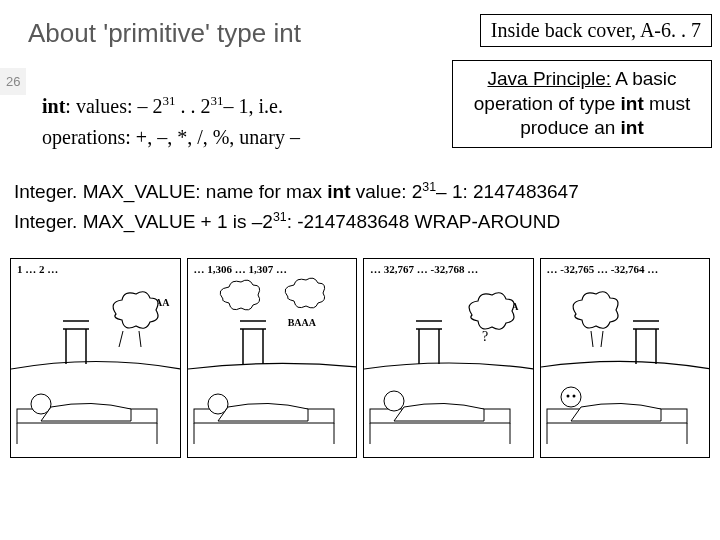 This screenshot has width=720, height=540. Describe the element at coordinates (272, 358) in the screenshot. I see `comic-panel-2: … 1,306 … 1,307 … BAAA` at that location.